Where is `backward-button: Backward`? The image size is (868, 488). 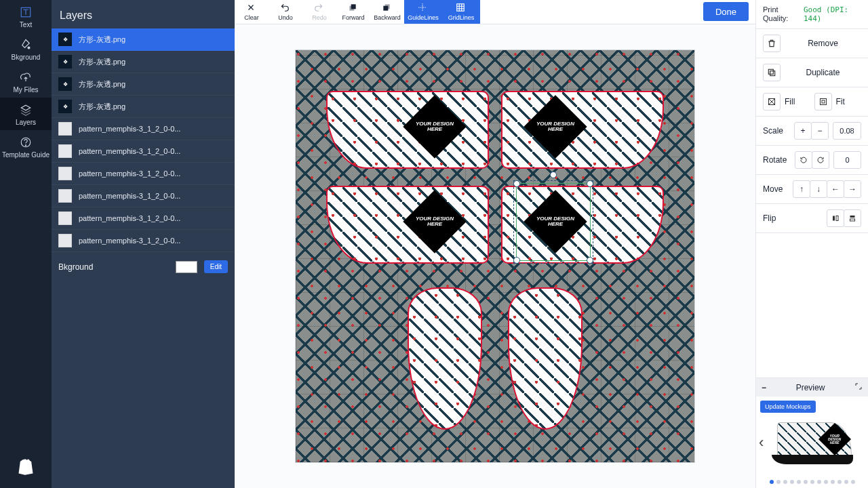
backward-button: Backward is located at coordinates (387, 12).